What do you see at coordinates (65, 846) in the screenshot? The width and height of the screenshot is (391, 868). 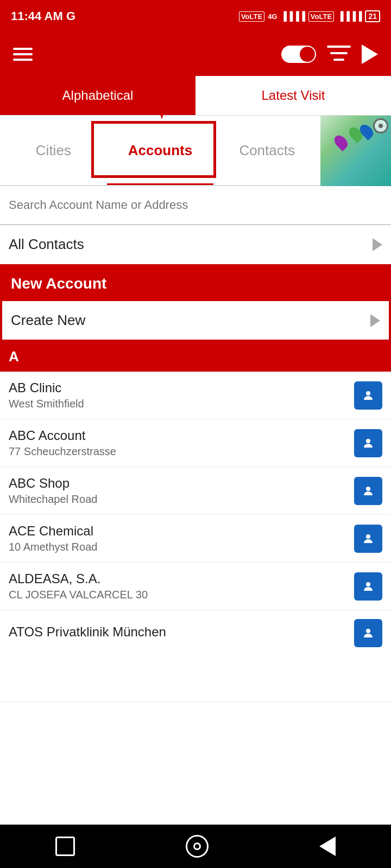 I see `recent-apps-icon` at bounding box center [65, 846].